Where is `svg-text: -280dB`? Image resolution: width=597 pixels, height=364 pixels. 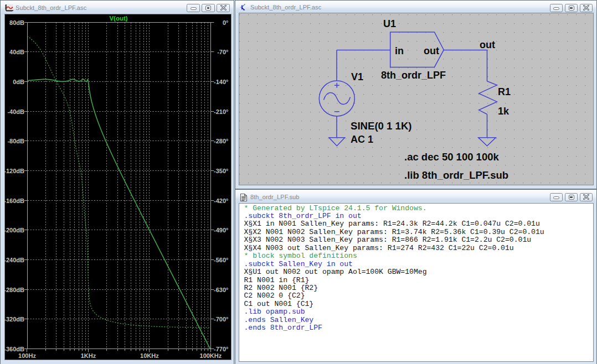 svg-text: -280dB is located at coordinates (14, 290).